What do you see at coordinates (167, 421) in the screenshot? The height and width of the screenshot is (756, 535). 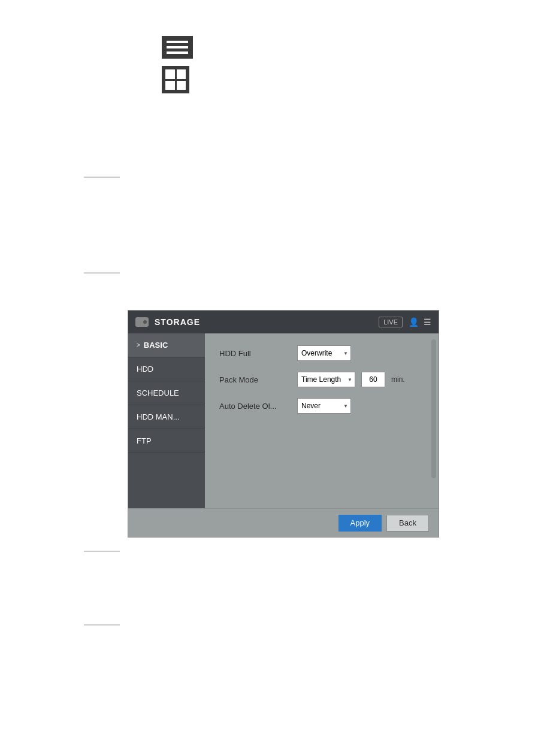 I see `dialog-sidebar: > BASIC HDD SCHEDULE HDD MAN... FTP` at bounding box center [167, 421].